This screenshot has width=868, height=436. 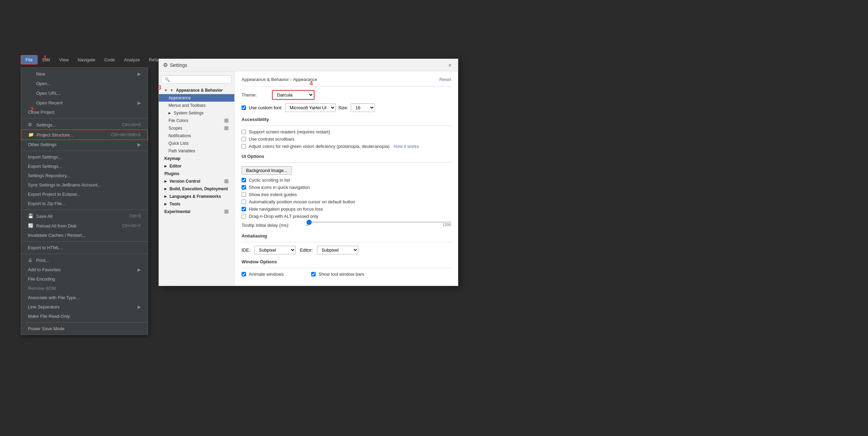 What do you see at coordinates (244, 132) in the screenshot?
I see `screen-readers-checkbox` at bounding box center [244, 132].